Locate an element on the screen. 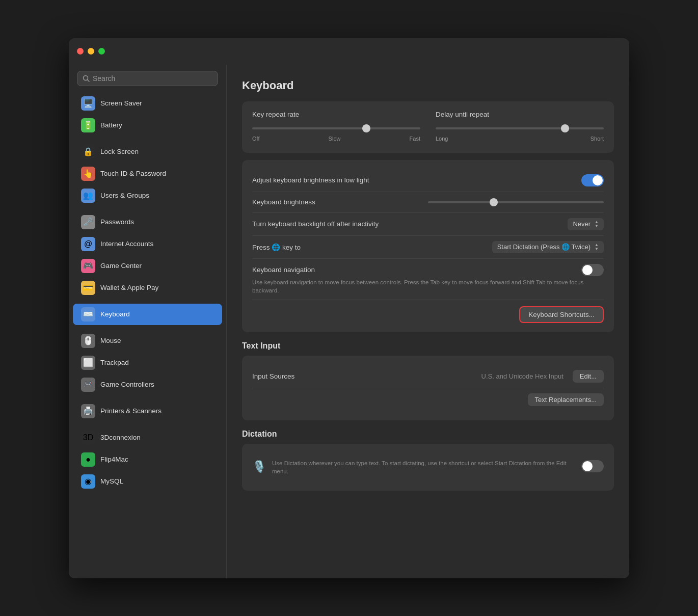  text-replacements-button: Text Replacements... is located at coordinates (566, 399).